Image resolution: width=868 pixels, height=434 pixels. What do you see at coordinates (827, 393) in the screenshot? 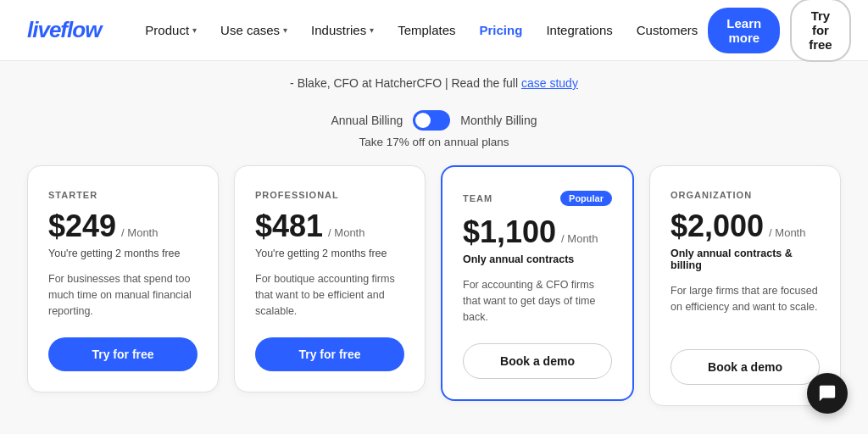
I see `chat-bubble-button` at bounding box center [827, 393].